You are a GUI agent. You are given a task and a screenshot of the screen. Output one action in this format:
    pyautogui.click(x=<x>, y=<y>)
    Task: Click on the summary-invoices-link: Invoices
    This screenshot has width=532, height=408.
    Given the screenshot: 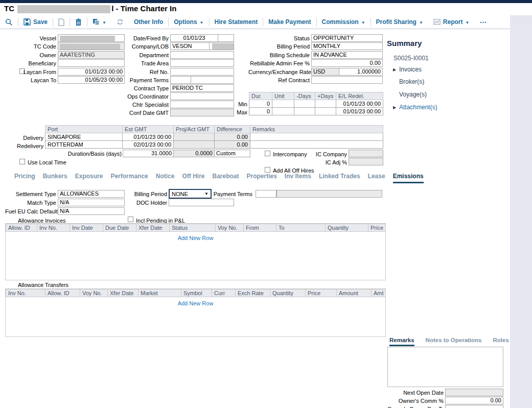 What is the action you would take?
    pyautogui.click(x=410, y=69)
    